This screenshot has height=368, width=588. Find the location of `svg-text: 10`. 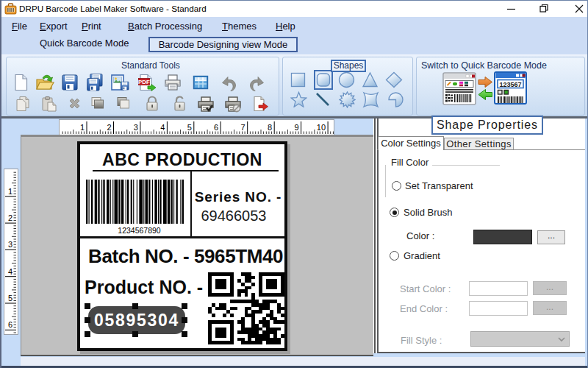

svg-text: 10 is located at coordinates (321, 127).